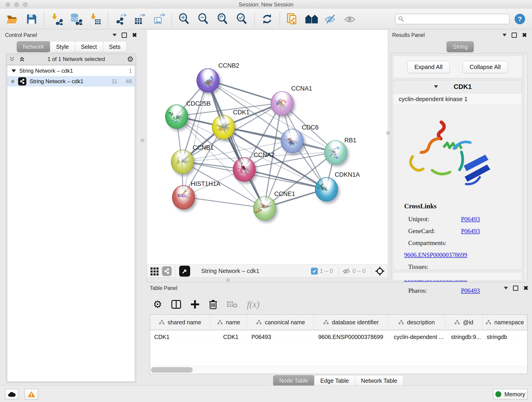 The width and height of the screenshot is (532, 402). Describe the element at coordinates (292, 141) in the screenshot. I see `network-node-CDC6` at that location.